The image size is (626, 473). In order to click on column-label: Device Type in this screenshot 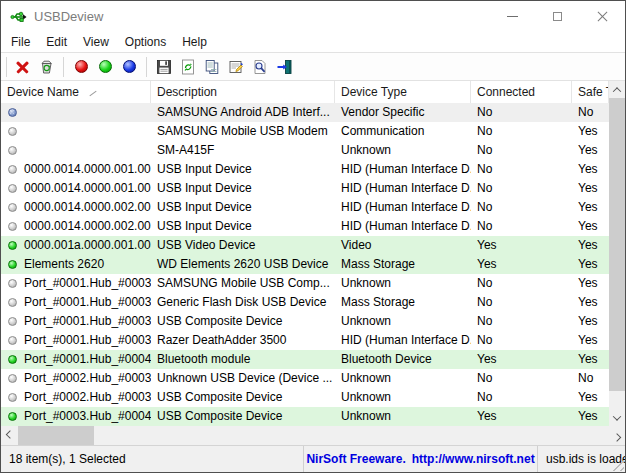, I will do `click(374, 92)`.